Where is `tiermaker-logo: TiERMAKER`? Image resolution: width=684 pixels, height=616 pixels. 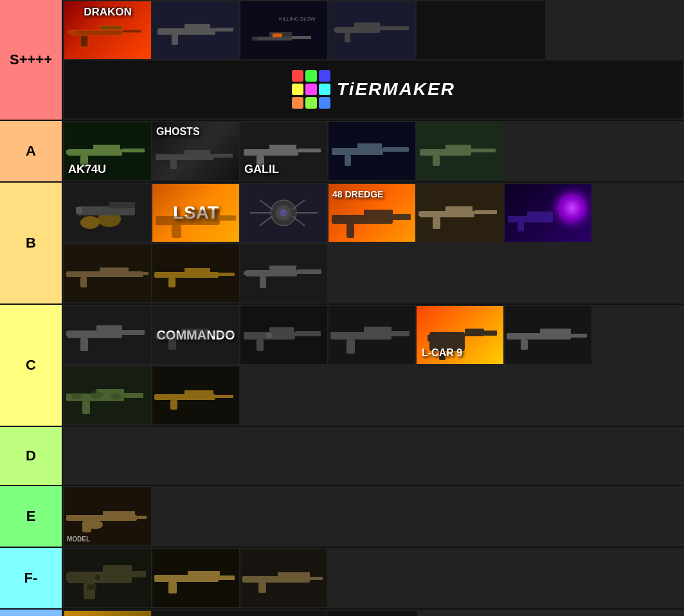
tiermaker-logo: TiERMAKER is located at coordinates (374, 89).